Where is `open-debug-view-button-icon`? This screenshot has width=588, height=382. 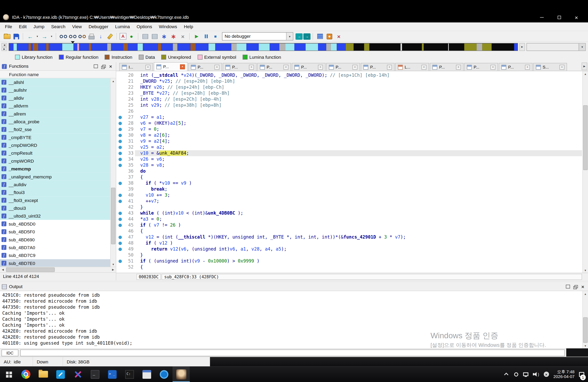
open-debug-view-button-icon is located at coordinates (320, 36).